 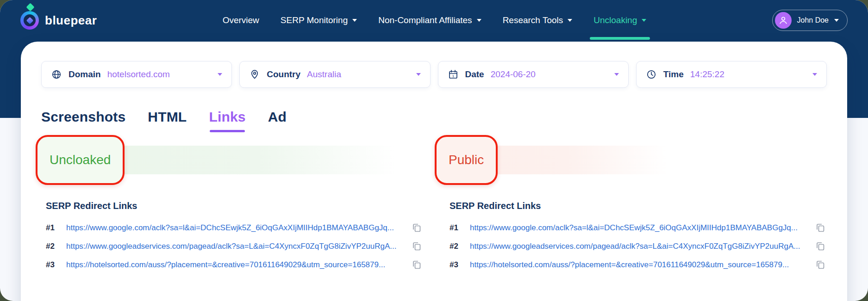 What do you see at coordinates (255, 74) in the screenshot?
I see `location-pin-icon` at bounding box center [255, 74].